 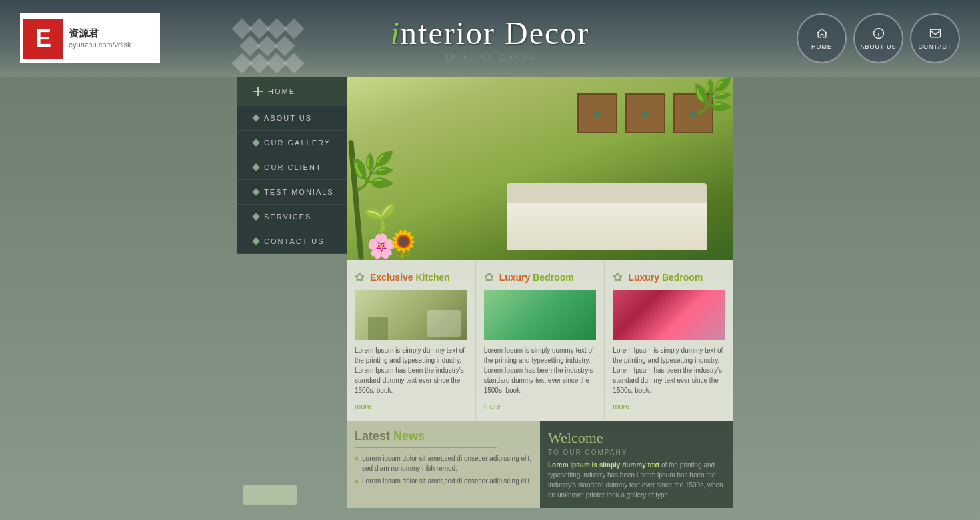 What do you see at coordinates (396, 33) in the screenshot?
I see `title-italic-i: i` at bounding box center [396, 33].